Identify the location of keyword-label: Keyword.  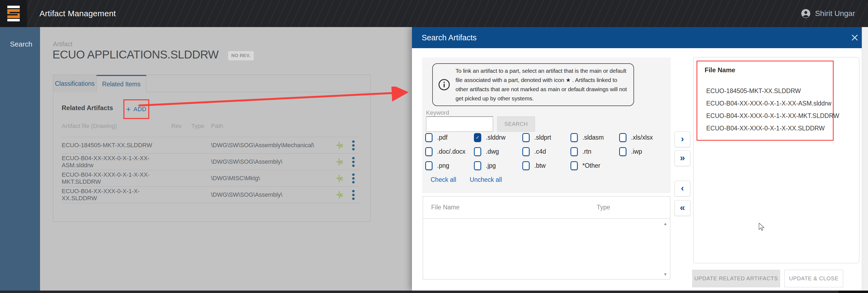
(437, 113).